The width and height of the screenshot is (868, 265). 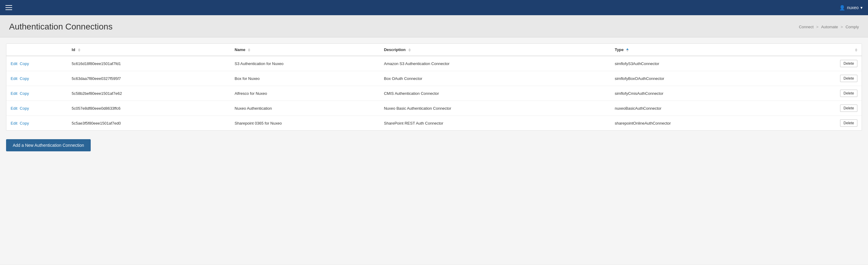 What do you see at coordinates (706, 79) in the screenshot?
I see `row-type-1: simflofyBoxOAuthConnector` at bounding box center [706, 79].